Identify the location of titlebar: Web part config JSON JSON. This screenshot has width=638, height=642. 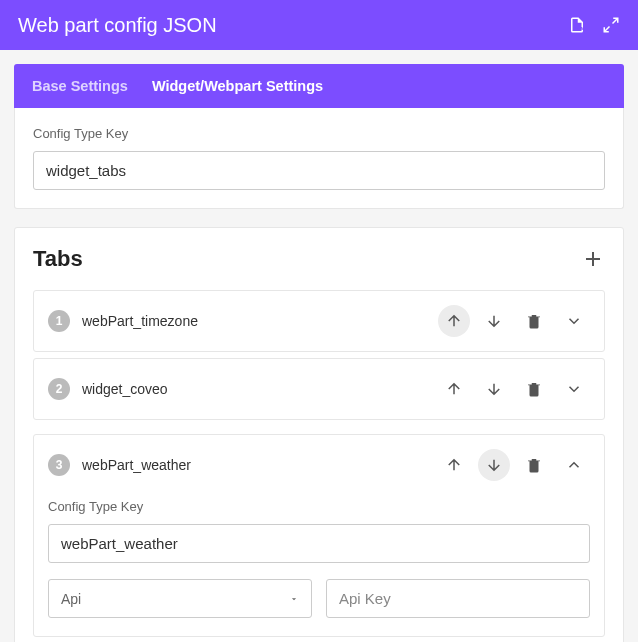
(319, 25).